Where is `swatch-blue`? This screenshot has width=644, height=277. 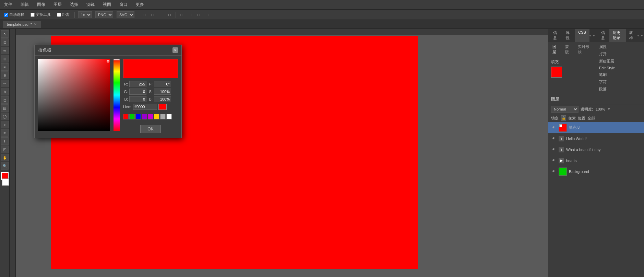 swatch-blue is located at coordinates (138, 117).